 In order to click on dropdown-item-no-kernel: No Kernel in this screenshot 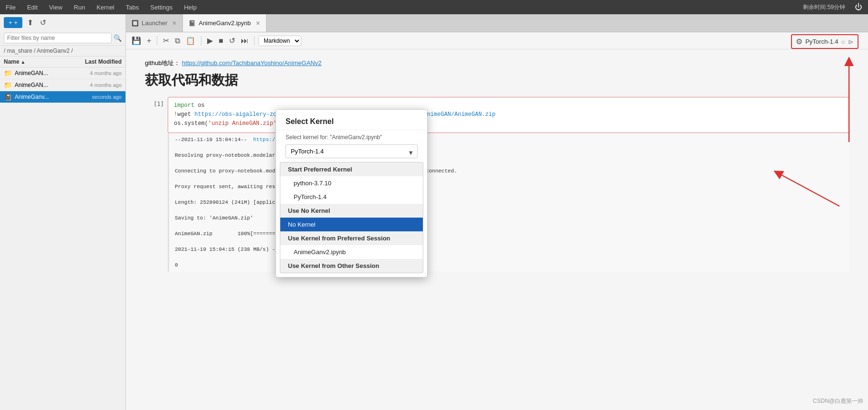, I will do `click(352, 224)`.